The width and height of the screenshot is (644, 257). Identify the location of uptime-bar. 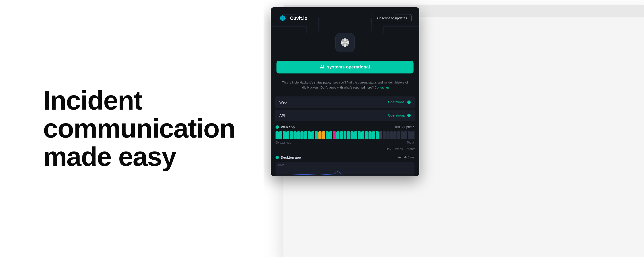
(345, 135).